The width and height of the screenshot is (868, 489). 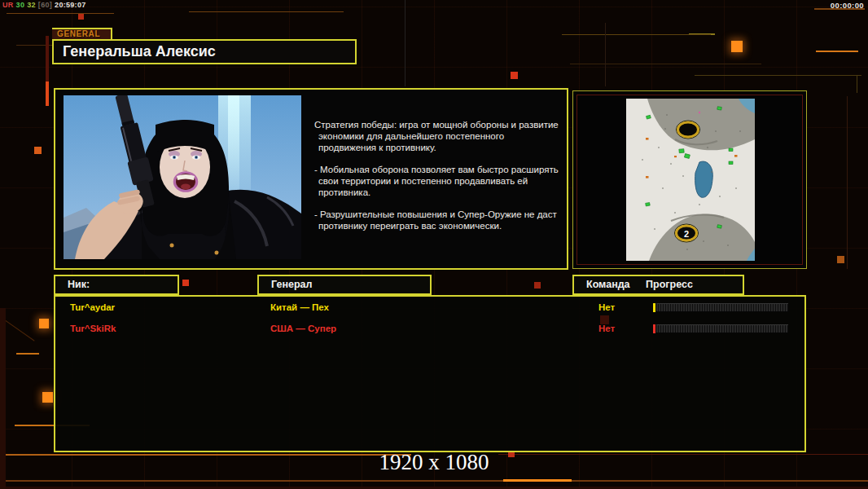 What do you see at coordinates (438, 181) in the screenshot?
I see `strategy-text: Стратегия победы: игра от мощной обороны…` at bounding box center [438, 181].